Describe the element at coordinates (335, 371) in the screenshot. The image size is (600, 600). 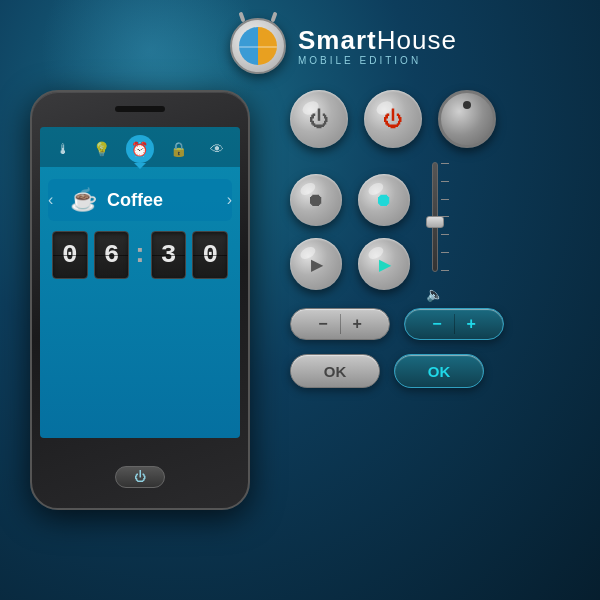
I see `ok-button: OK` at that location.